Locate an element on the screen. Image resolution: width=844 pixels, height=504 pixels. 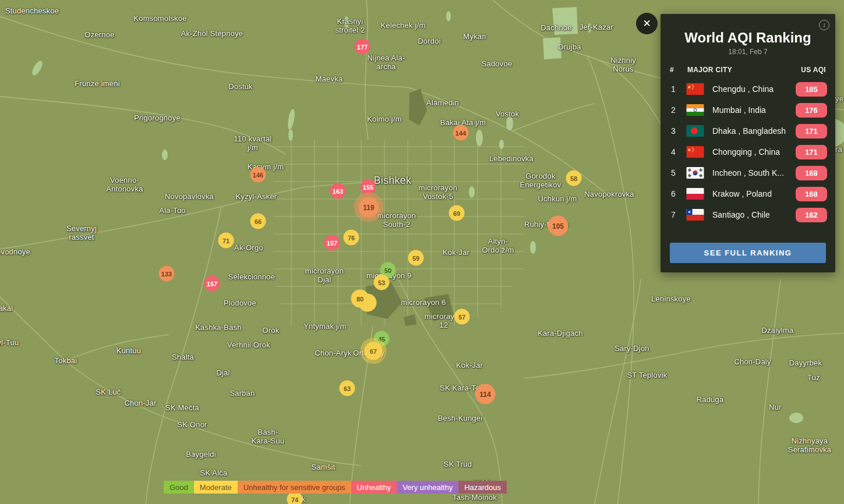
aqi-marker: 144 is located at coordinates (461, 133).